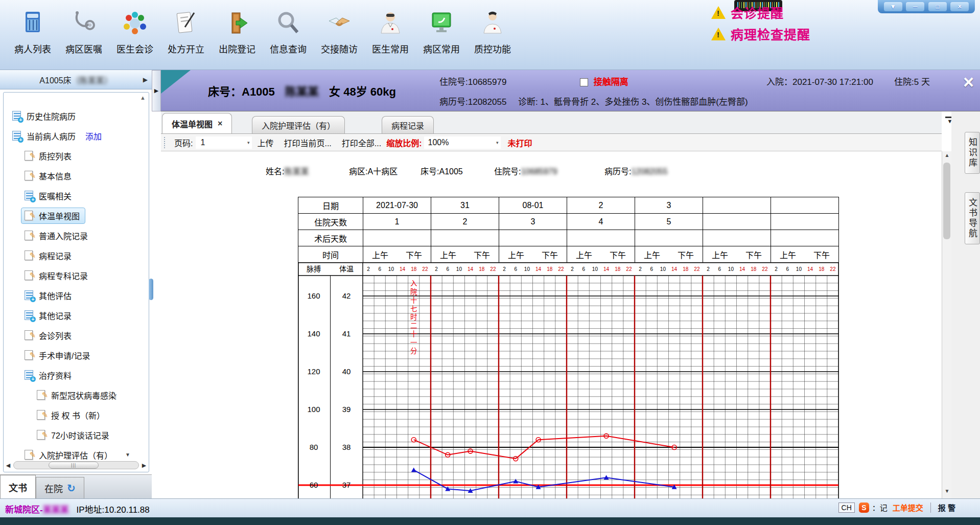 Image resolution: width=980 pixels, height=525 pixels. I want to click on alert-label: 会诊提醒, so click(757, 12).